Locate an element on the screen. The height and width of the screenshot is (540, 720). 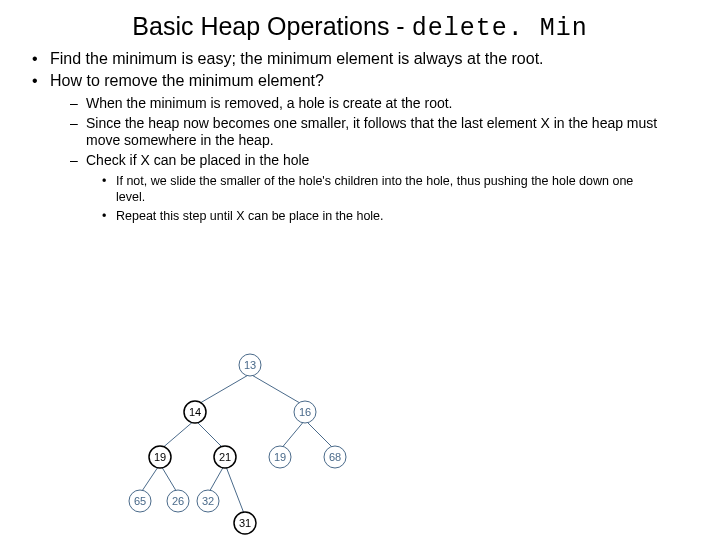
l2-item-text: Check if X can be placed in the hole is located at coordinates (198, 160).